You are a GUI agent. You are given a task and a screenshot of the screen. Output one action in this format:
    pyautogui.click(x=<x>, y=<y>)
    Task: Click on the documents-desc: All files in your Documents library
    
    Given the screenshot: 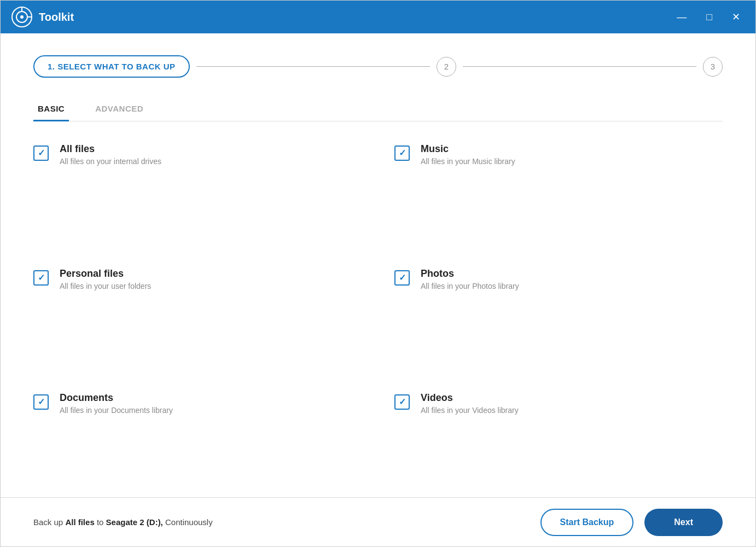 What is the action you would take?
    pyautogui.click(x=116, y=410)
    